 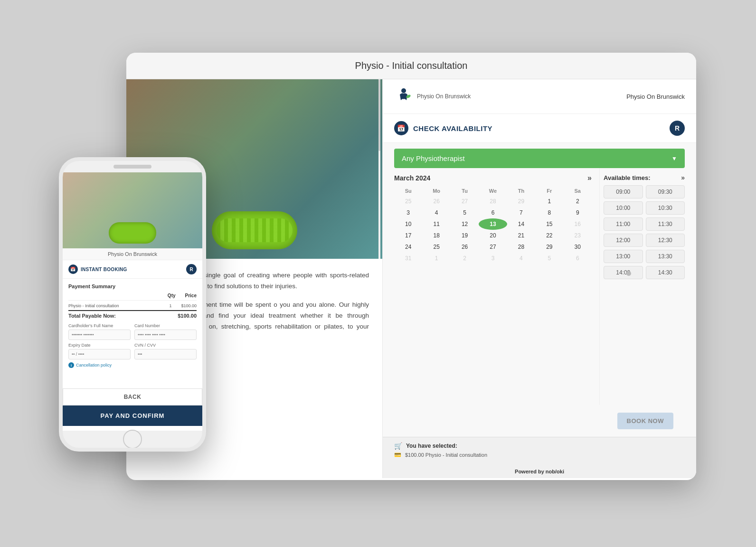 I want to click on time-slot: 13:00, so click(x=623, y=256).